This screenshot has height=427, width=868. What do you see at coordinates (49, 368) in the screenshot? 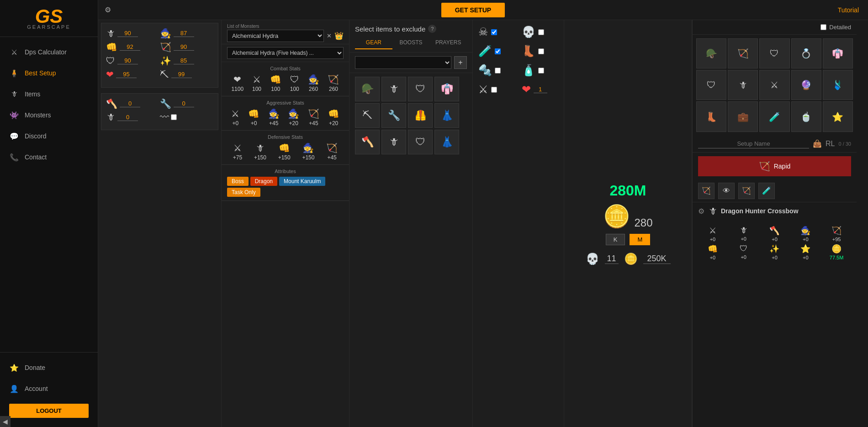
I see `sidebar-item-donate: ⭐ Donate` at bounding box center [49, 368].